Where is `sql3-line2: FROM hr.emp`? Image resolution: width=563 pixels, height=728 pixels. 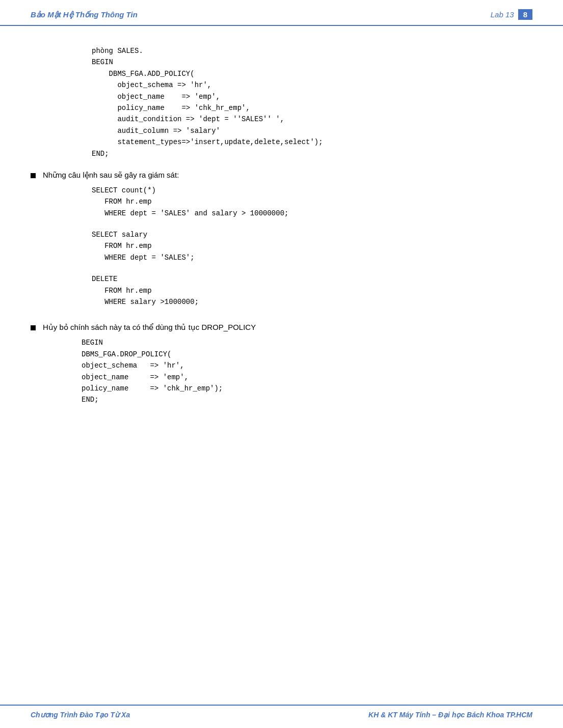 sql3-line2: FROM hr.emp is located at coordinates (312, 291).